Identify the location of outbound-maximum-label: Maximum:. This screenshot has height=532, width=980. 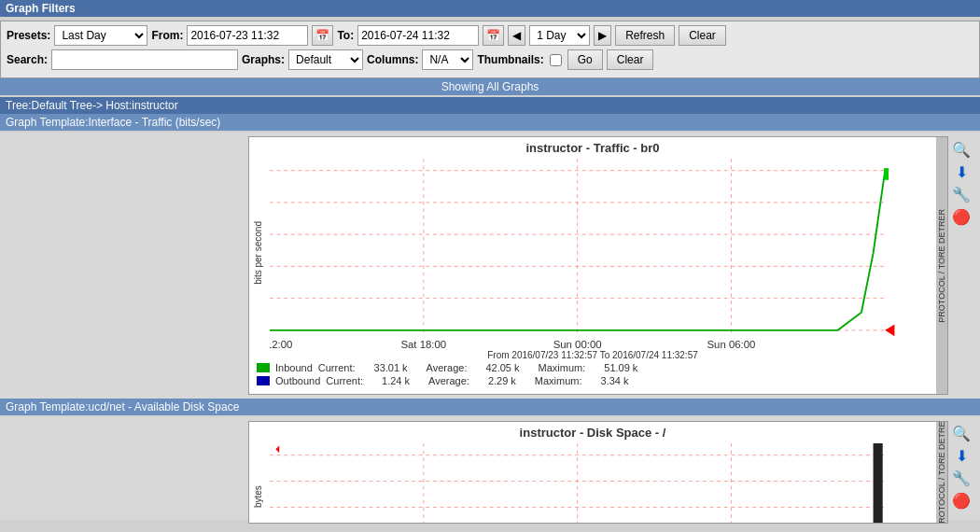
(558, 381).